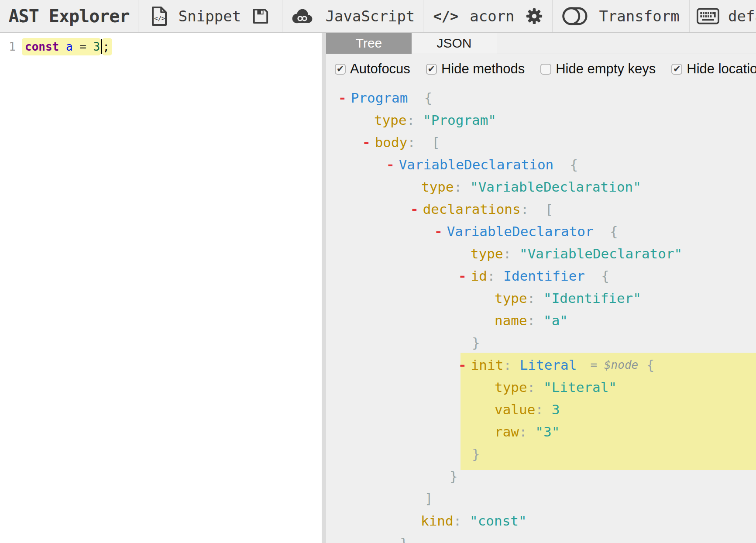 This screenshot has height=543, width=756. What do you see at coordinates (598, 69) in the screenshot?
I see `tree-option-hide-empty-keys: Hide empty keys` at bounding box center [598, 69].